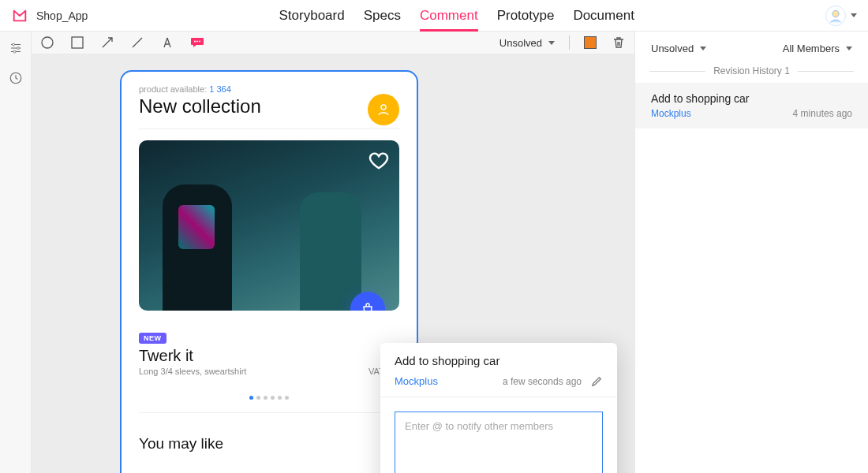  Describe the element at coordinates (16, 48) in the screenshot. I see `settings-sliders-icon` at that location.